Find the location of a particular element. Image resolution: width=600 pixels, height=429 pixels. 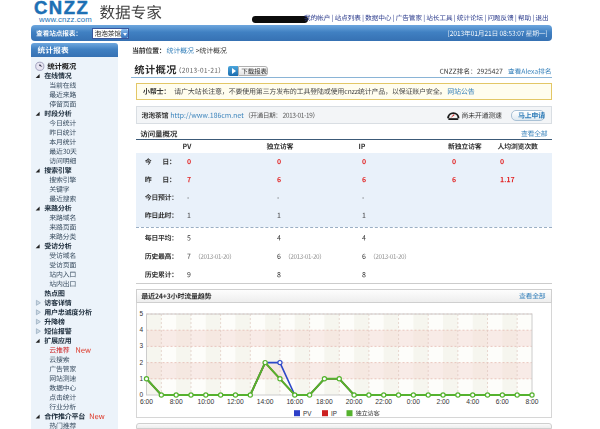

svg-text: 22:00 is located at coordinates (384, 402).